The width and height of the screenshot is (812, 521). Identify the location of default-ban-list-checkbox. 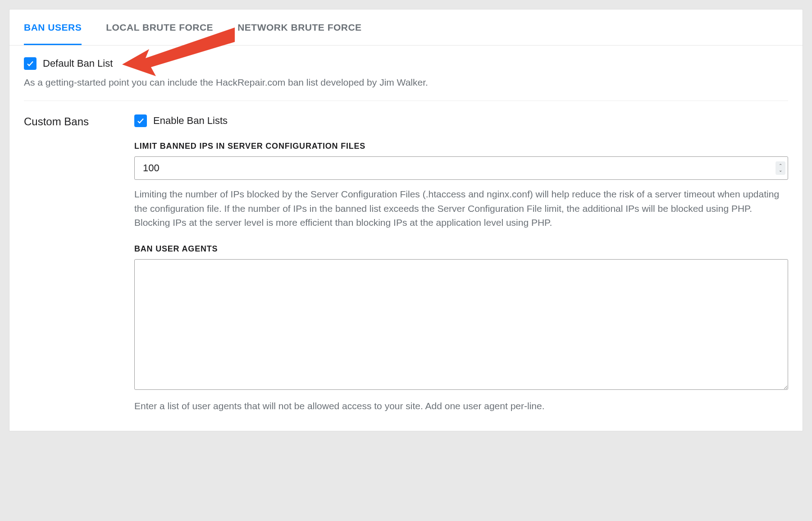
(30, 64).